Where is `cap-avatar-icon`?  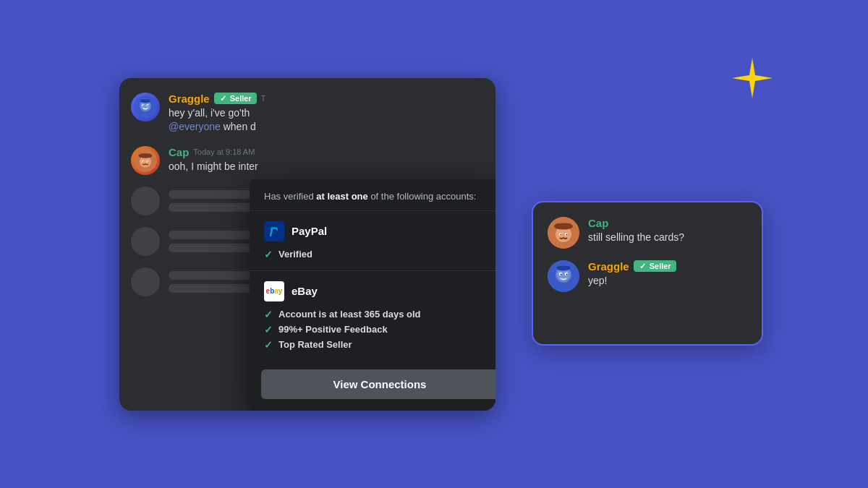 cap-avatar-icon is located at coordinates (145, 160).